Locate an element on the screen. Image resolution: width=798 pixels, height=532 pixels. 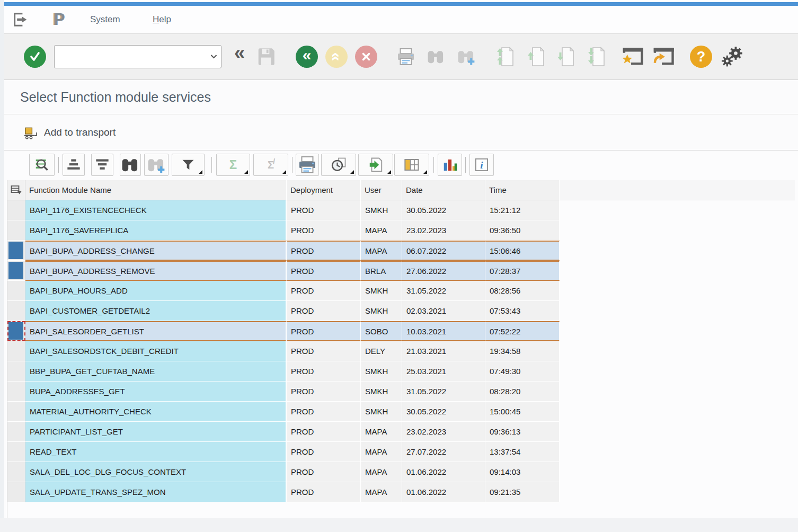
cell-date: 21.03.2021 is located at coordinates (444, 351).